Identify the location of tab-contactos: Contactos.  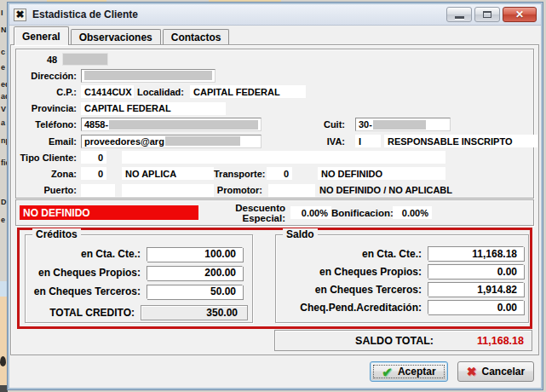
(196, 37).